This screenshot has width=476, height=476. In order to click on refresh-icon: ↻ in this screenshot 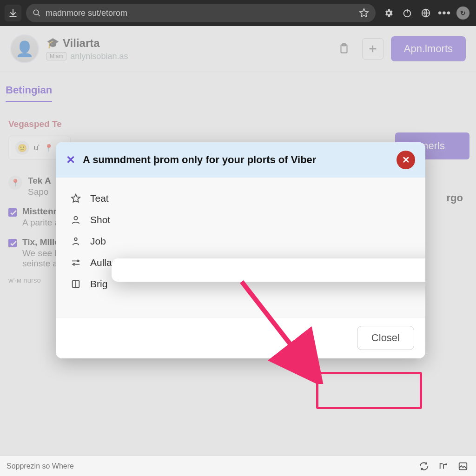, I will do `click(463, 13)`.